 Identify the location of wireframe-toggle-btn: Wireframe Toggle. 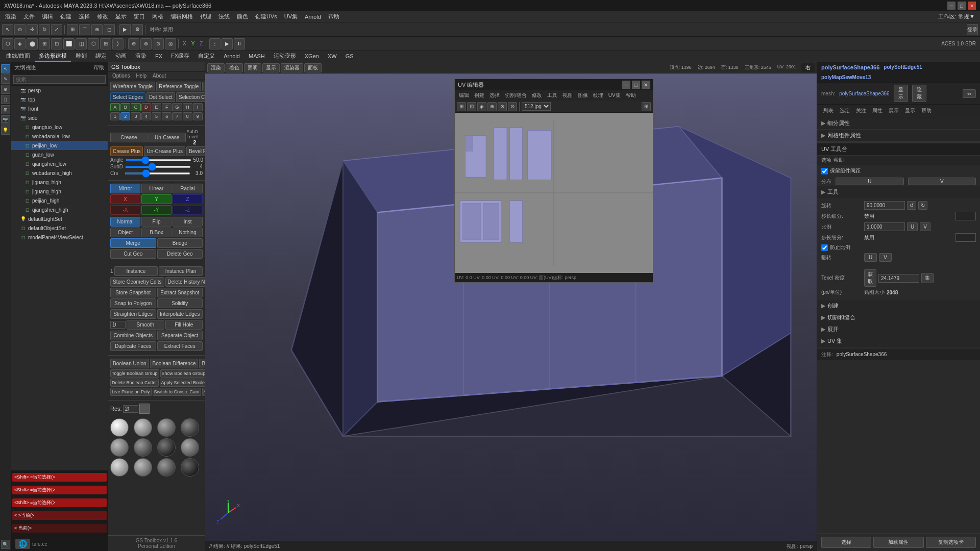
(133, 87).